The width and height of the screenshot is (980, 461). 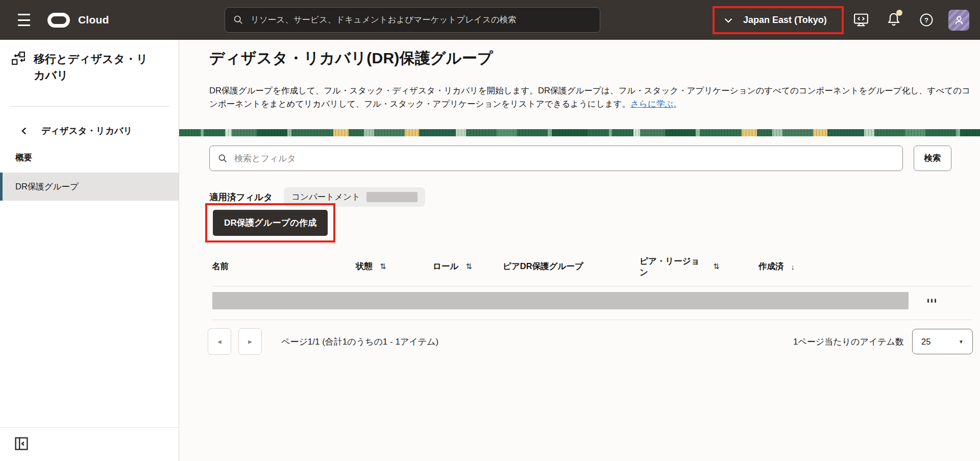 I want to click on row-overflow-menu-button, so click(x=932, y=301).